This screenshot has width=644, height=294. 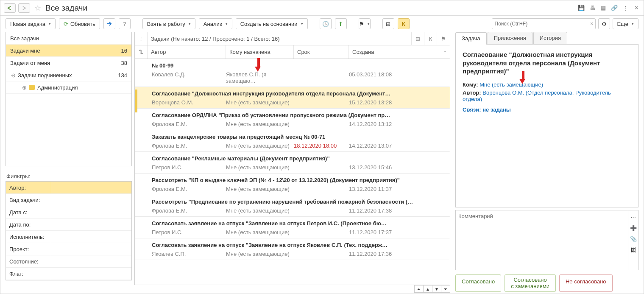 What do you see at coordinates (69, 225) in the screenshot?
I see `filter-row: Дата по:` at bounding box center [69, 225].